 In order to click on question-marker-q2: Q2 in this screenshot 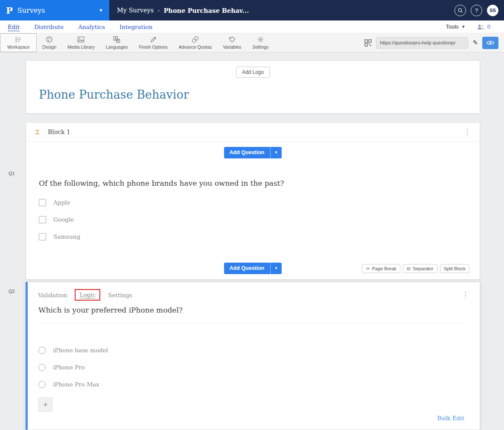, I will do `click(12, 291)`.